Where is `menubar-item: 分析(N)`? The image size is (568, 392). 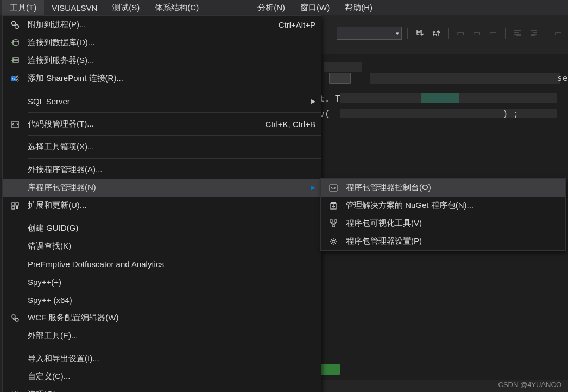 menubar-item: 分析(N) is located at coordinates (272, 8).